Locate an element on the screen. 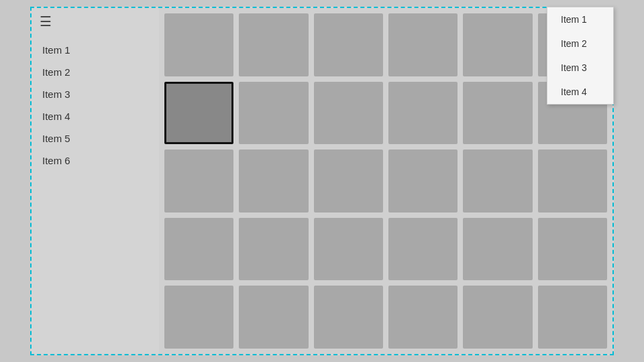  sidebar-item-1: Item 1 is located at coordinates (95, 50).